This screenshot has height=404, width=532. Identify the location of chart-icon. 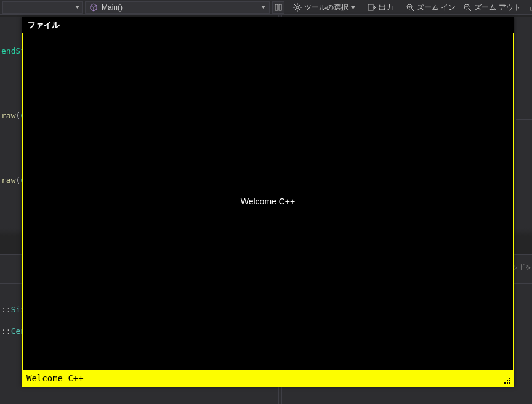
(530, 7).